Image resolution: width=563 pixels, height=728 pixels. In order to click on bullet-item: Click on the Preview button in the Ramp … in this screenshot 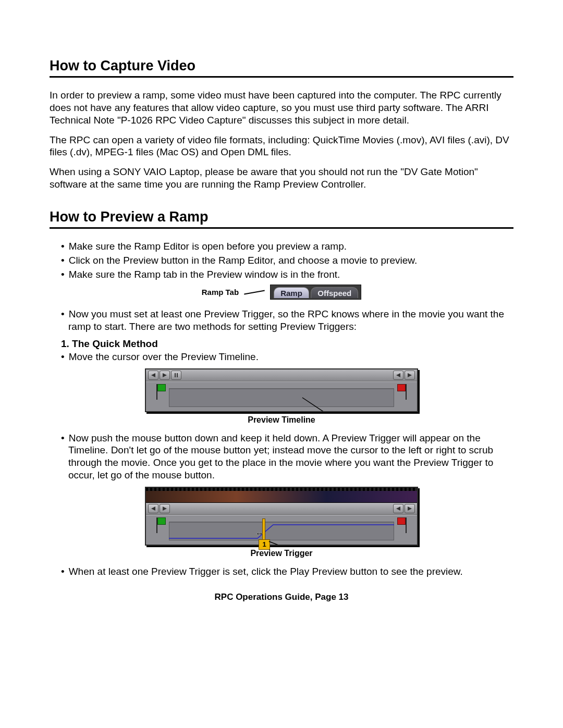, I will do `click(282, 261)`.